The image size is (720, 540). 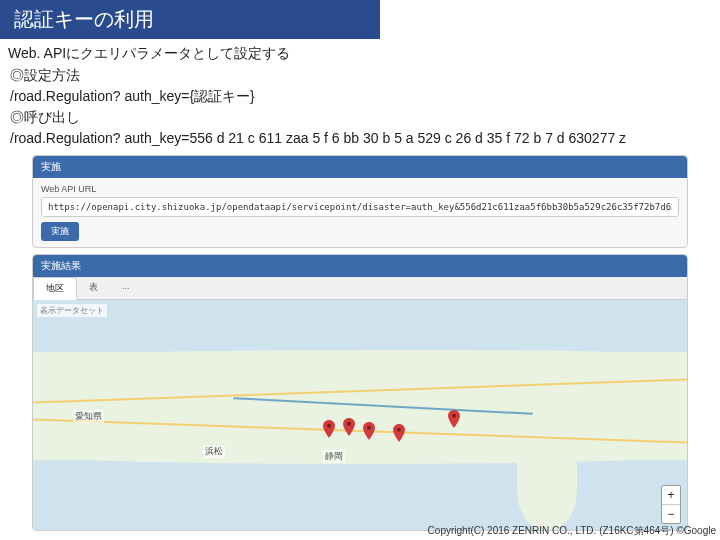 What do you see at coordinates (72, 310) in the screenshot?
I see `dataset-label: 表示データセット` at bounding box center [72, 310].